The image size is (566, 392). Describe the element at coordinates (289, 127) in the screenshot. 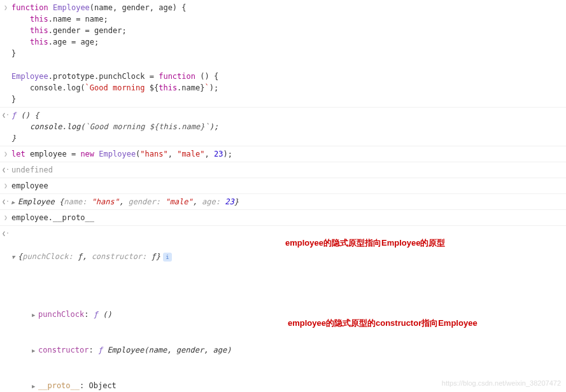

I see `output-value: ƒ () { console.log(`Good morning ${this.…` at that location.